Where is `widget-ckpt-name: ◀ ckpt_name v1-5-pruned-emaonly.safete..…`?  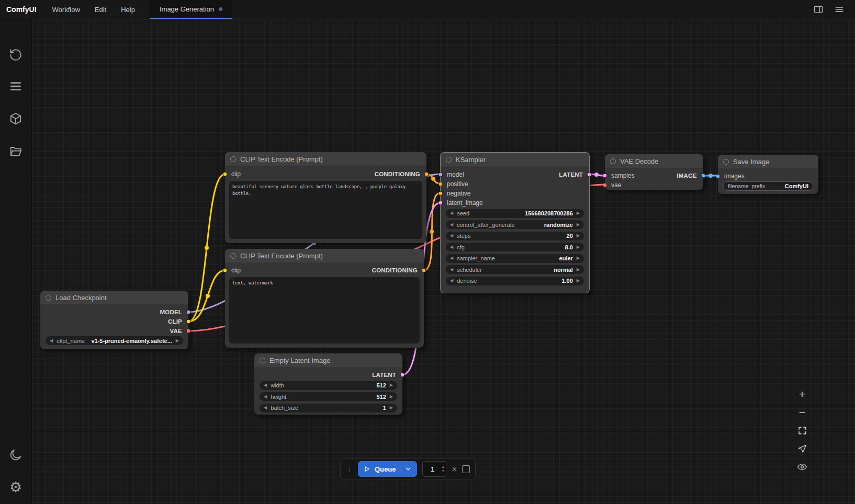
widget-ckpt-name: ◀ ckpt_name v1-5-pruned-emaonly.safete..… is located at coordinates (114, 341).